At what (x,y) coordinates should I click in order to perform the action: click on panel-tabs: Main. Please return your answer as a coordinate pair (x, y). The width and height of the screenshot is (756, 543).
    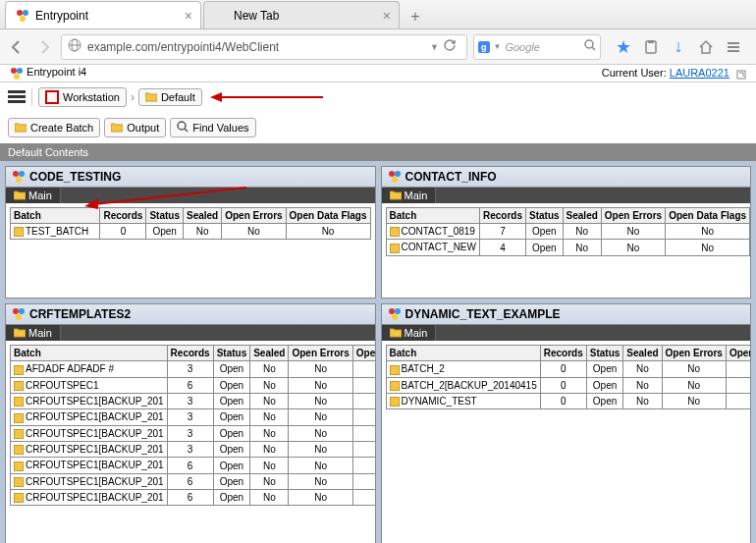
    Looking at the image, I should click on (567, 195).